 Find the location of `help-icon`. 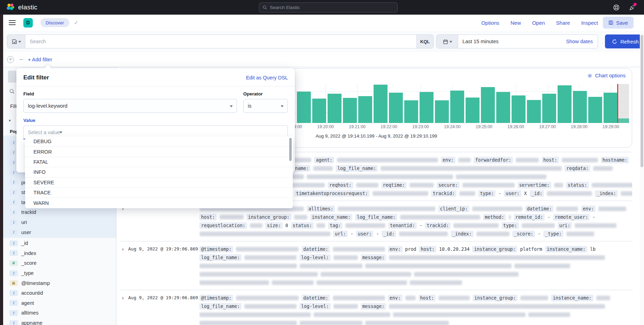

help-icon is located at coordinates (616, 7).